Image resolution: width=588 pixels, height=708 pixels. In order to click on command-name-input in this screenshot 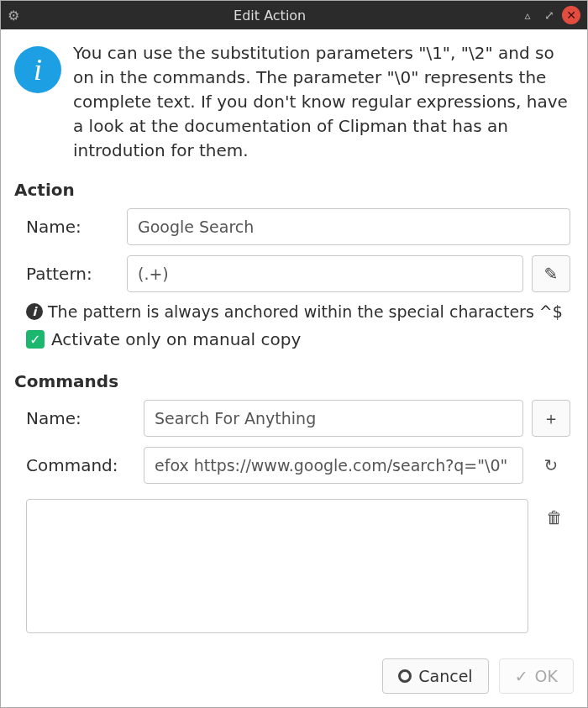, I will do `click(333, 418)`.